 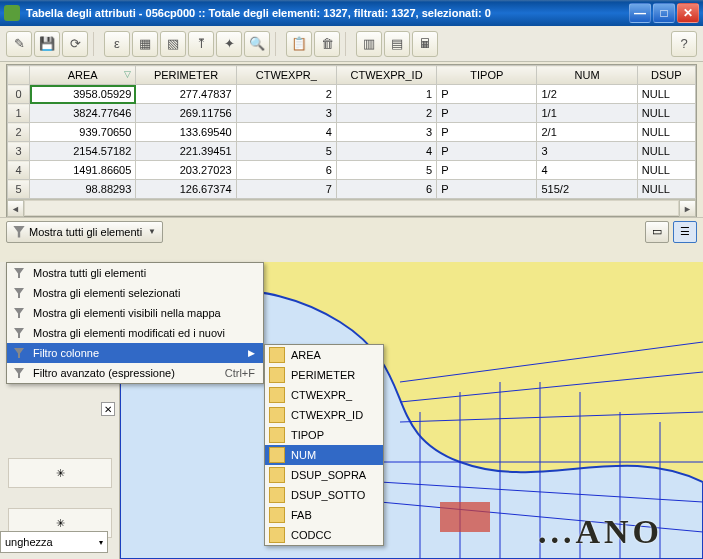 What do you see at coordinates (84, 232) in the screenshot?
I see `filter-dropdown-button: Mostra tutti gli elementi ▼` at bounding box center [84, 232].